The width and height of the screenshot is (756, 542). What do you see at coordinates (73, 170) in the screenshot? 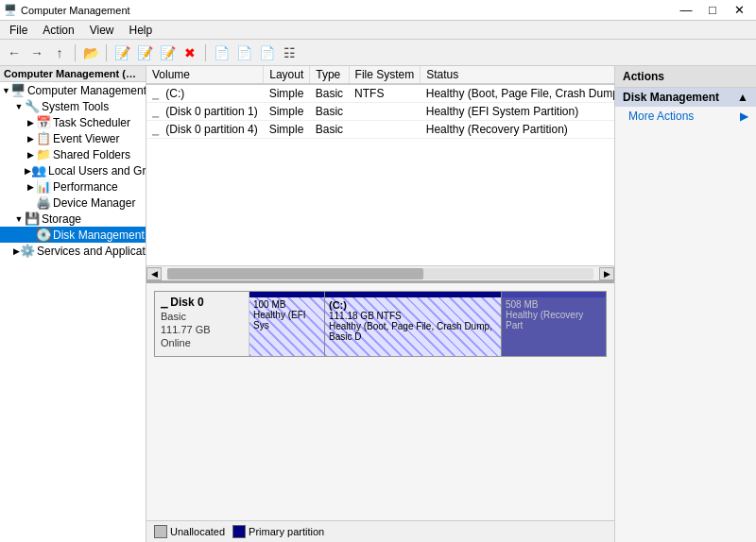
I see `tree-item-local-users: ▶ 👥 Local Users and Groups` at bounding box center [73, 170].